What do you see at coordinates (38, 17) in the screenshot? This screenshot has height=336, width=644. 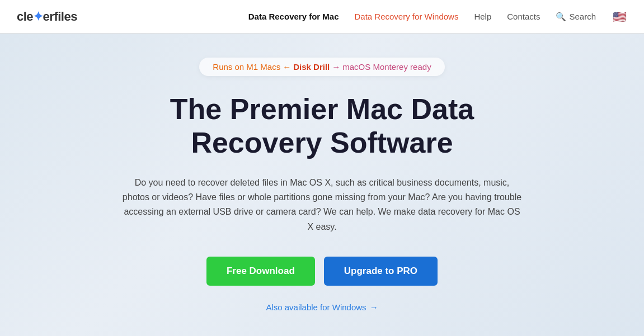 I see `logo-icon: ✦` at bounding box center [38, 17].